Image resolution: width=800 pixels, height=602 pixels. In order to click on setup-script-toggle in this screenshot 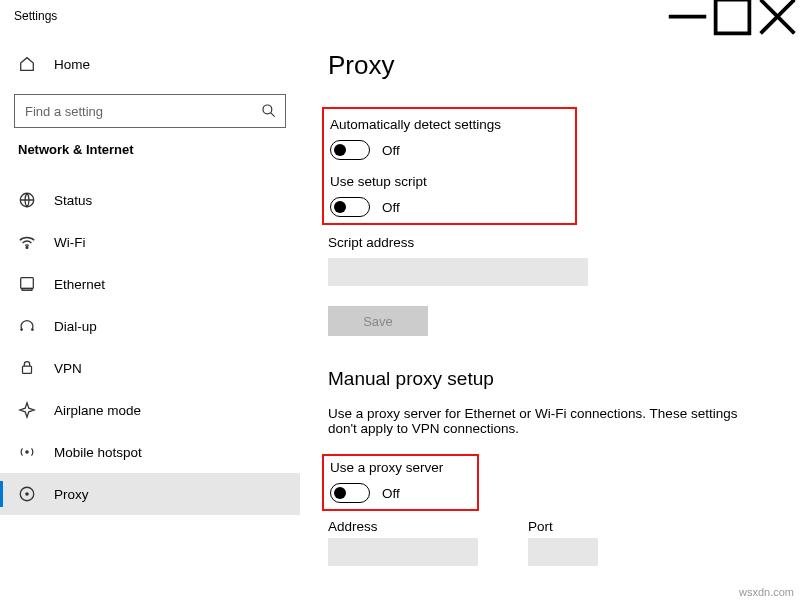, I will do `click(350, 207)`.